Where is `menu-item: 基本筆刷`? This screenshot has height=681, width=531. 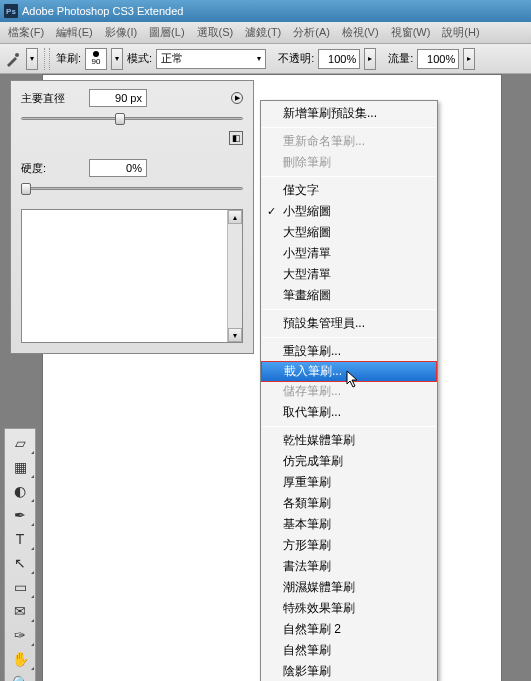 menu-item: 基本筆刷 is located at coordinates (349, 524).